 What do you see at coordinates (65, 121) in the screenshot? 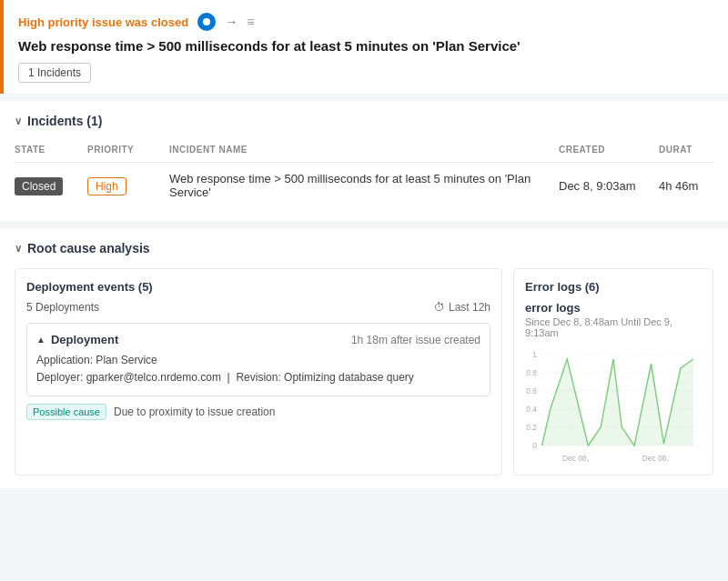
I see `incidents-section-title: Incidents (1)` at bounding box center [65, 121].